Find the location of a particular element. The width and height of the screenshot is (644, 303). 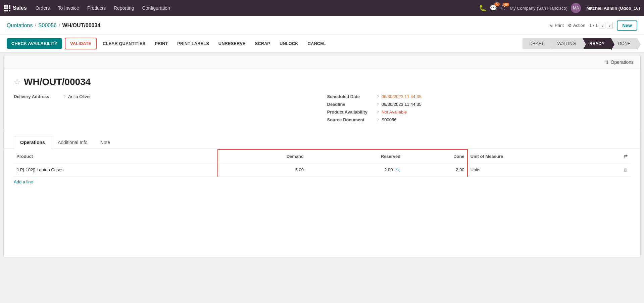

navbar: Sales Orders To Invoice Products Reporti… is located at coordinates (322, 8).